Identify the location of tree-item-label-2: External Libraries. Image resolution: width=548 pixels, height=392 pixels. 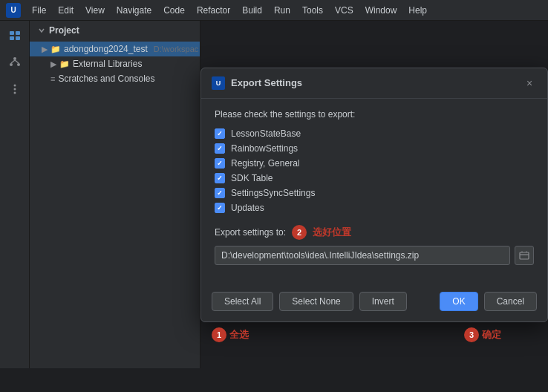
(107, 64).